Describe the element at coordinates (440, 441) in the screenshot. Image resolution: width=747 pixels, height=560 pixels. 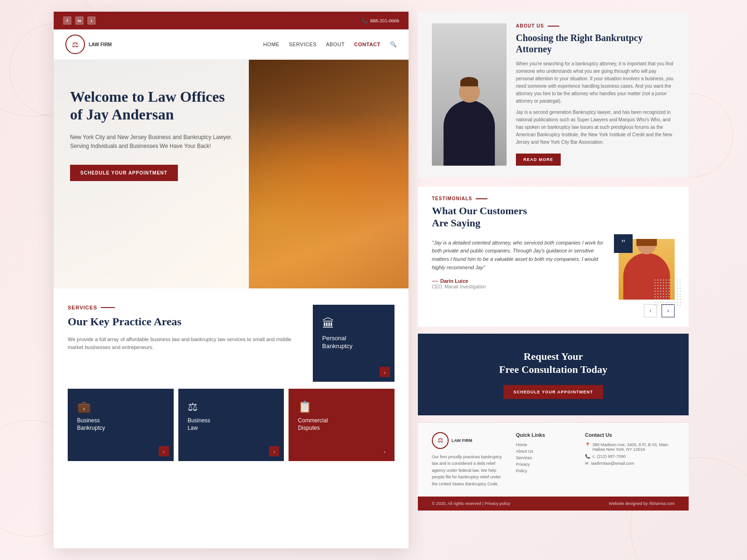
I see `footer-logo-icon: ⚖` at that location.